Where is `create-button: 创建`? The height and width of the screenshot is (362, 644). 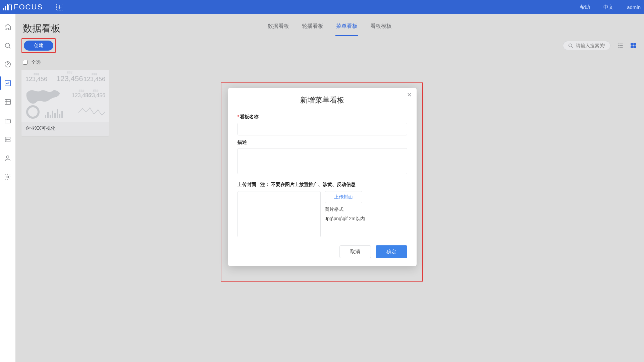 create-button: 创建 is located at coordinates (39, 46).